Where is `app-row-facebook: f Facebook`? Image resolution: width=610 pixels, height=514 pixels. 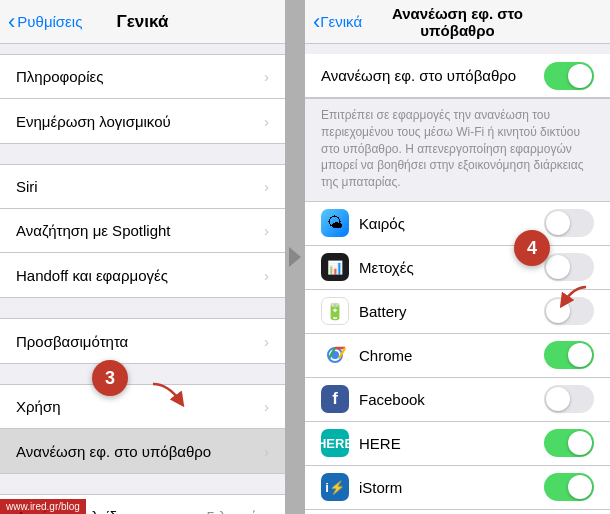 app-row-facebook: f Facebook is located at coordinates (458, 400).